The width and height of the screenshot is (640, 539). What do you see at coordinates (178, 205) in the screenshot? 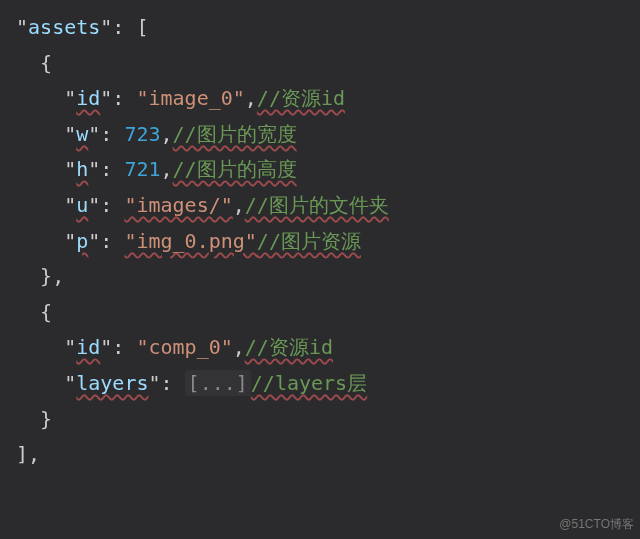
I see `val-images: "images/"` at bounding box center [178, 205].